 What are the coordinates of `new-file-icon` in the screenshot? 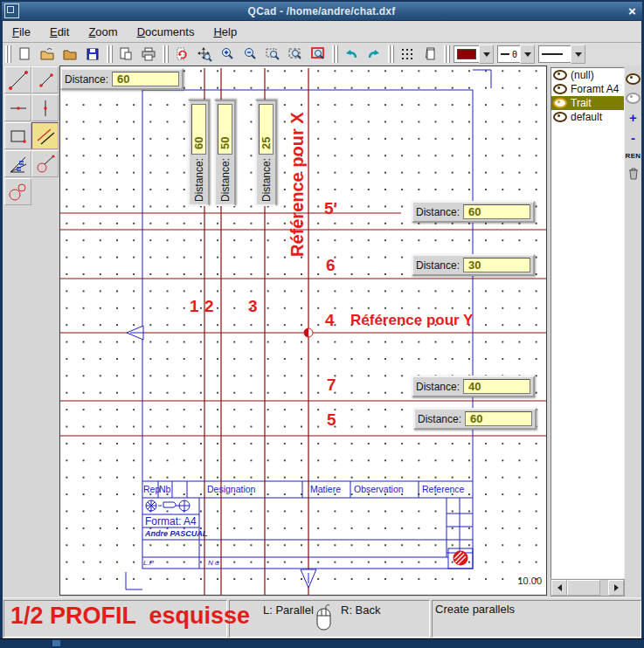 It's located at (24, 54).